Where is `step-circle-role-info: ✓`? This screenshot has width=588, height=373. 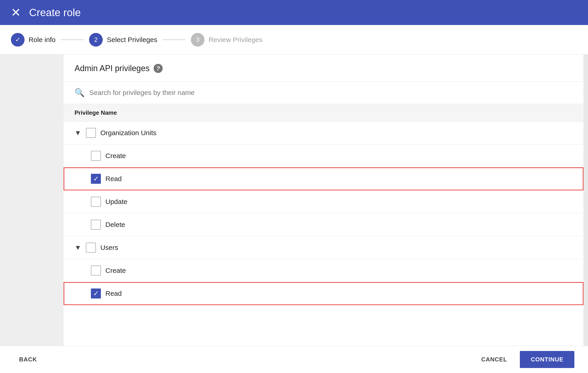 step-circle-role-info: ✓ is located at coordinates (18, 40).